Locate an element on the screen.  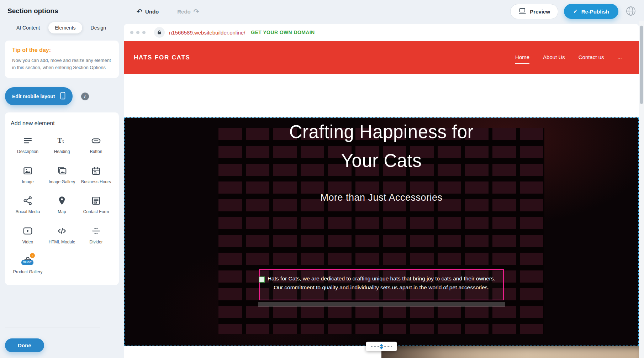
history-controls: ↶ Undo Redo ↷ is located at coordinates (168, 11).